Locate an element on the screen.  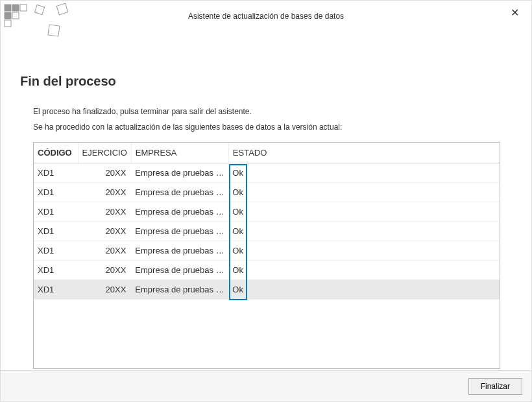
window-title: Asistente de actualización de bases de d… is located at coordinates (266, 16).